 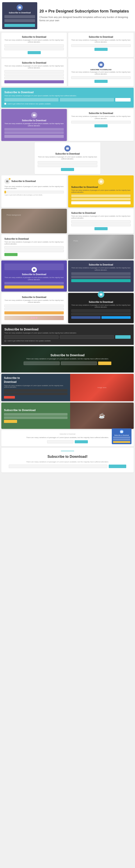 What do you see at coordinates (32, 337) in the screenshot?
I see `tpl17-name-input` at bounding box center [32, 337].